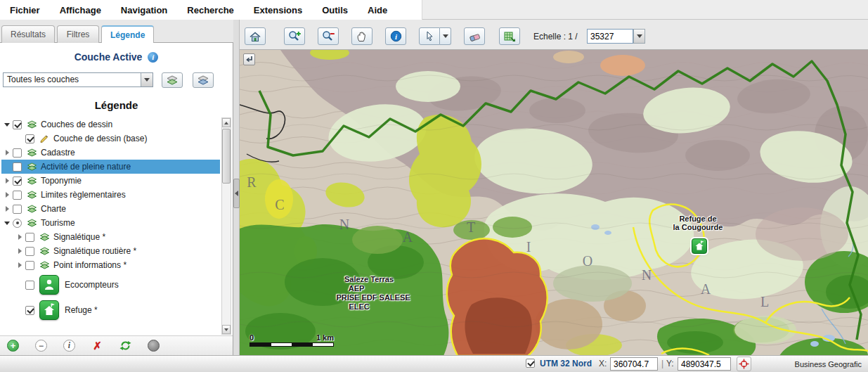 This screenshot has width=868, height=372. Describe the element at coordinates (111, 195) in the screenshot. I see `tree-item-limites-reglementaires: Limites règlementaires` at that location.